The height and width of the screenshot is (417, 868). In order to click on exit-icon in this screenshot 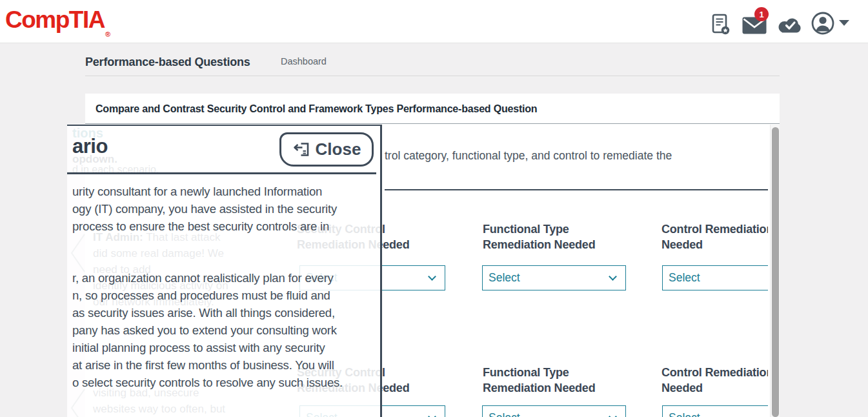, I will do `click(301, 150)`.